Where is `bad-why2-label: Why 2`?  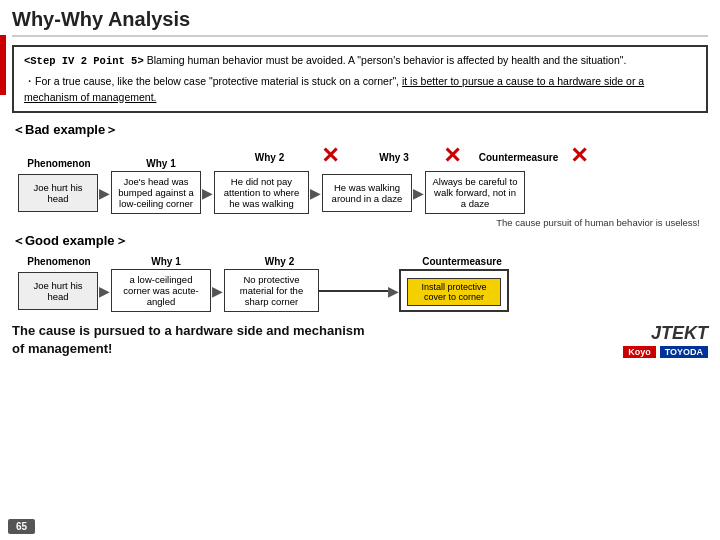
bad-why2-label: Why 2 is located at coordinates (270, 158).